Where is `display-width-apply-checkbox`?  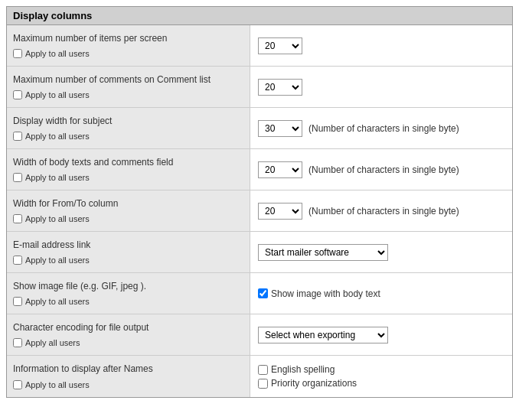
display-width-apply-checkbox is located at coordinates (18, 136).